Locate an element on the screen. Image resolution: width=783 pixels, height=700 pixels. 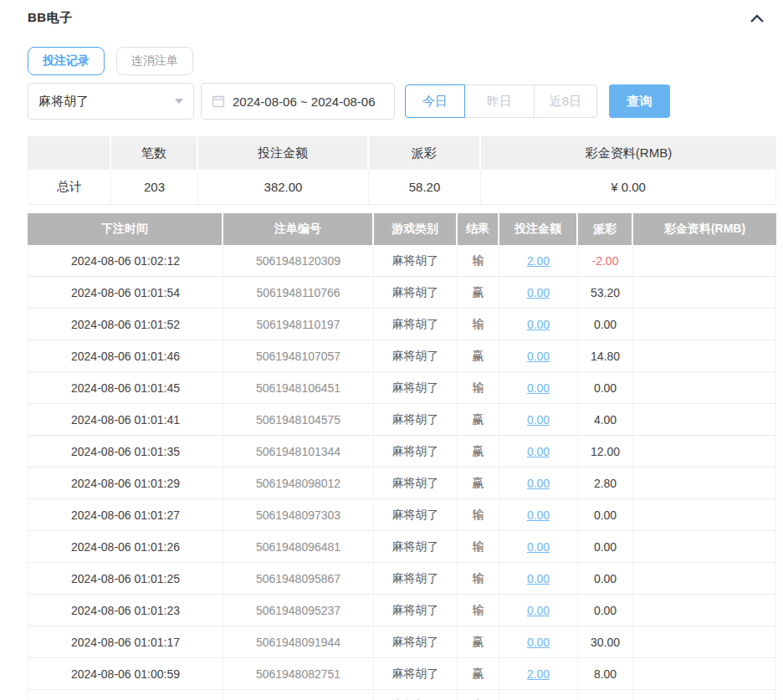
bet-time-cell: 2024-08-06 01:01:26 is located at coordinates (125, 547).